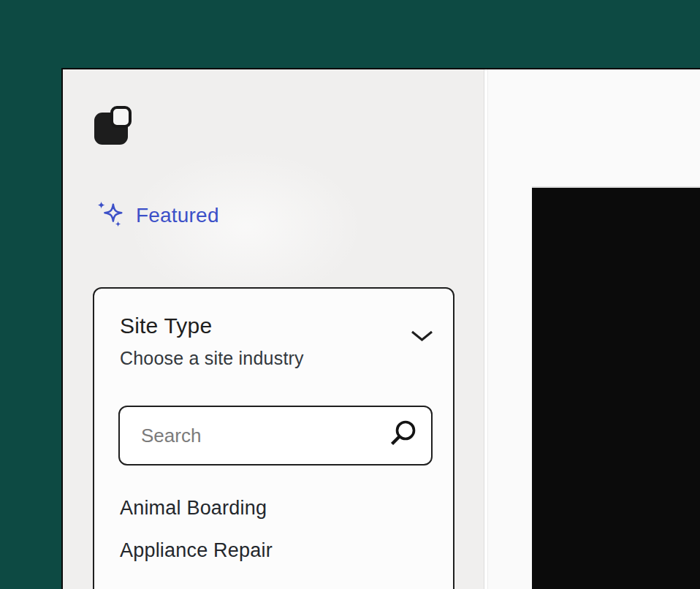 The width and height of the screenshot is (700, 589). I want to click on industry-search, so click(275, 436).